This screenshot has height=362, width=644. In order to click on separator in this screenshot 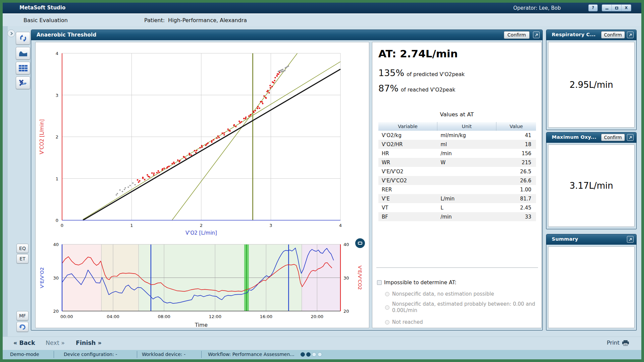, I will do `click(54, 355)`.